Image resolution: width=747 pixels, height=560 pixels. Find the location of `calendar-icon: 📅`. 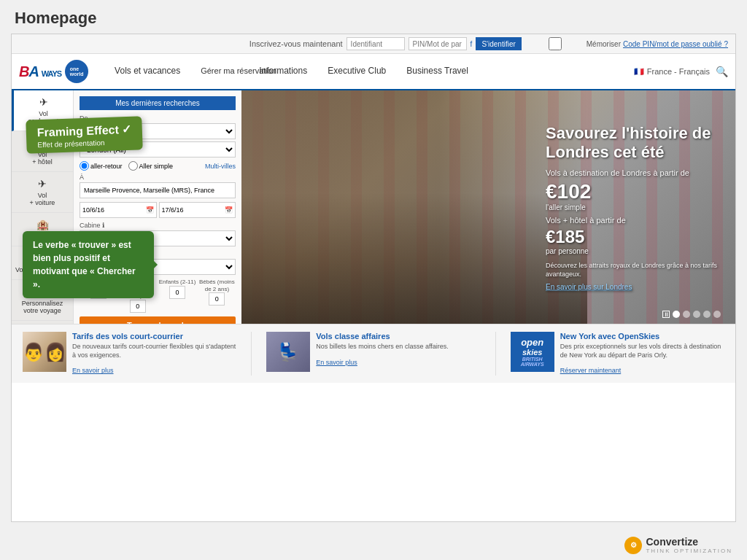

calendar-icon: 📅 is located at coordinates (150, 210).